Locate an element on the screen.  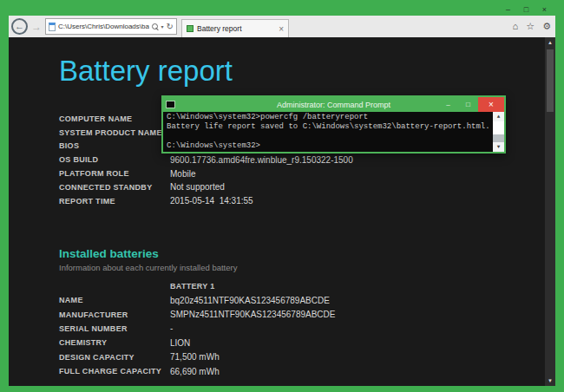
row-label: CONNECTED STANDBY is located at coordinates (115, 187).